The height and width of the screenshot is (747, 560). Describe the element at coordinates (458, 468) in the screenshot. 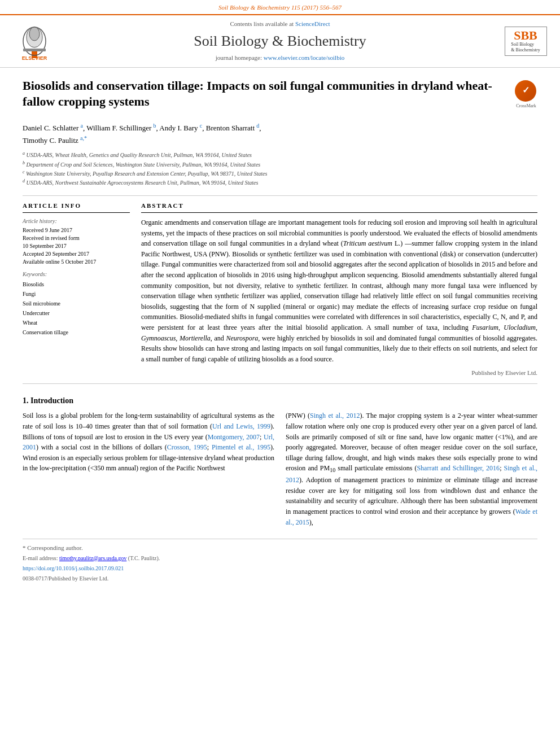

I see `ref-sharratt-schillinger: Sharratt and Schillinger, 2016` at that location.